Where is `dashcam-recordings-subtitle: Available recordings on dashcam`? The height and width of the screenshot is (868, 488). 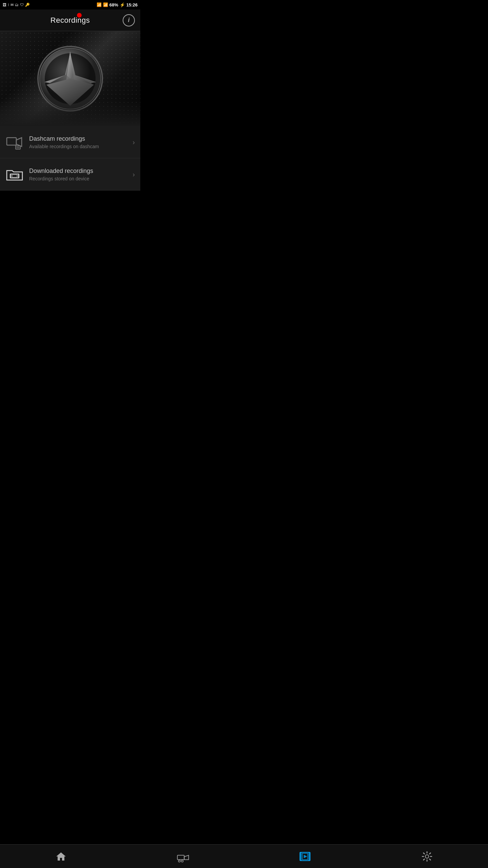 dashcam-recordings-subtitle: Available recordings on dashcam is located at coordinates (79, 146).